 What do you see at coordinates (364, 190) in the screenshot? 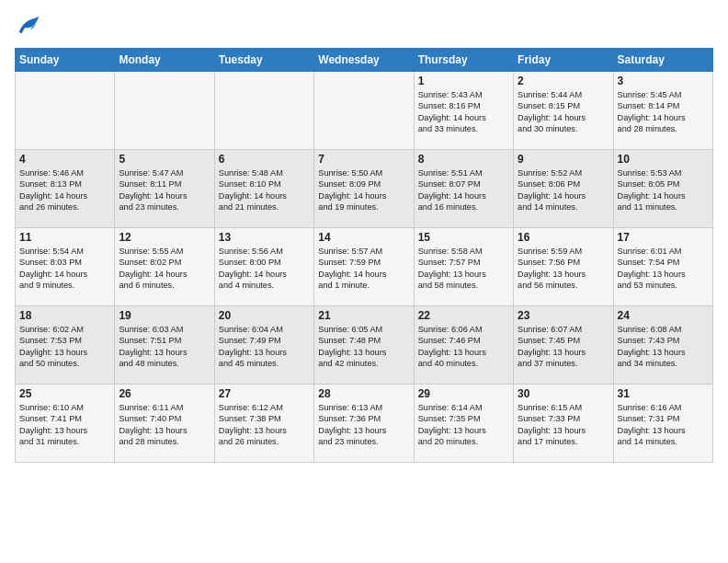
I see `calendar-week-2: 4Sunrise: 5:46 AM Sunset: 8:13 PM Daylig…` at bounding box center [364, 190].